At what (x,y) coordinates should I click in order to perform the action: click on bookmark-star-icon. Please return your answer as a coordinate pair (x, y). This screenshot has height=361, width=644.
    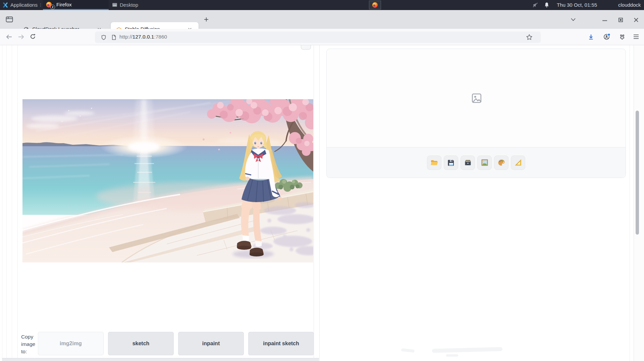
    Looking at the image, I should click on (529, 37).